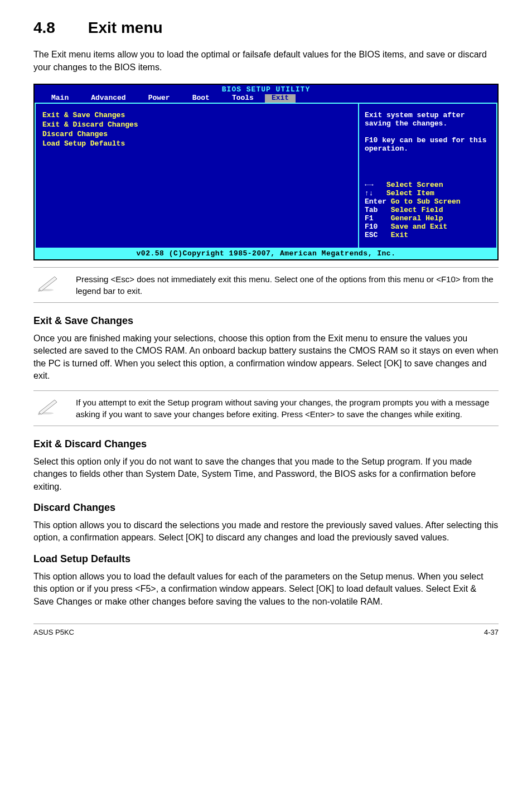 The width and height of the screenshot is (532, 802). I want to click on legend-key: ↑↓, so click(376, 193).